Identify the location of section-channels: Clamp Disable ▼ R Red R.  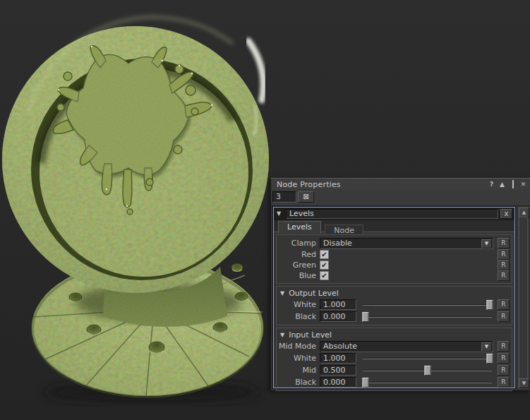
(394, 259).